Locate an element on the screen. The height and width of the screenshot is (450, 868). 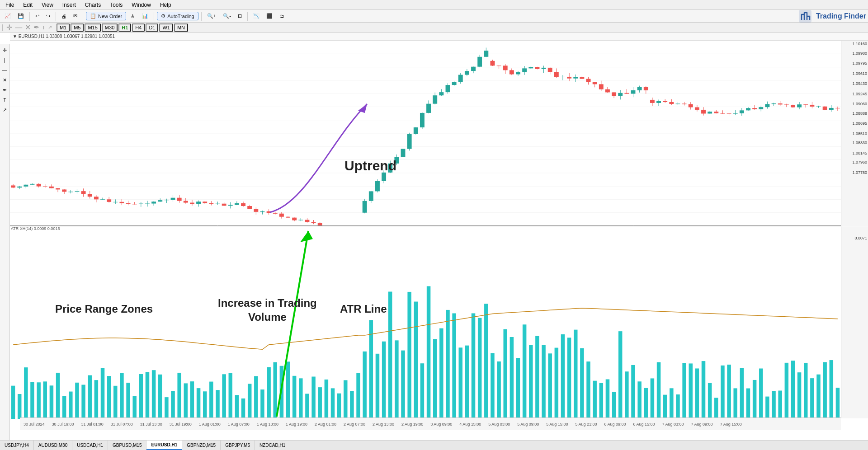
line-tool: | is located at coordinates (5, 60).